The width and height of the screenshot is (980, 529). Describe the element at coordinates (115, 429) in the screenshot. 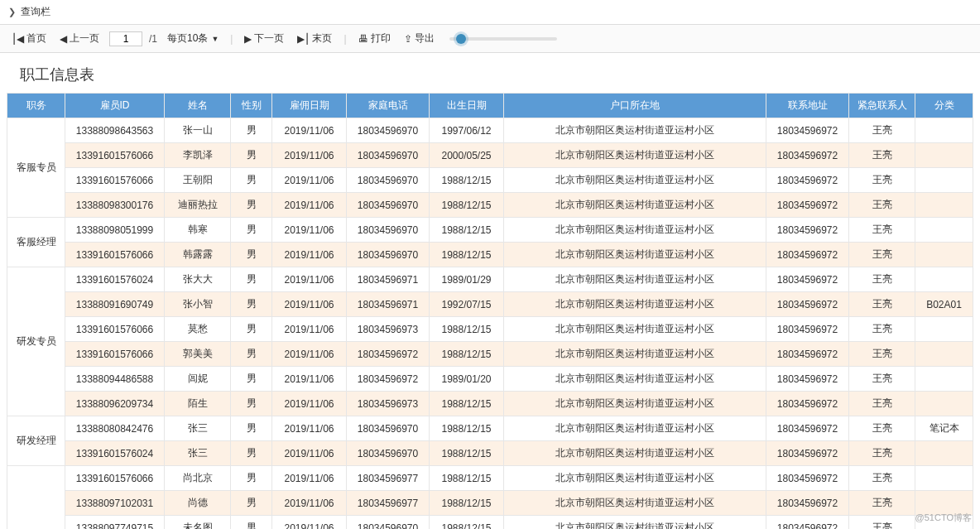

I see `table-cell: 13388080842476` at that location.